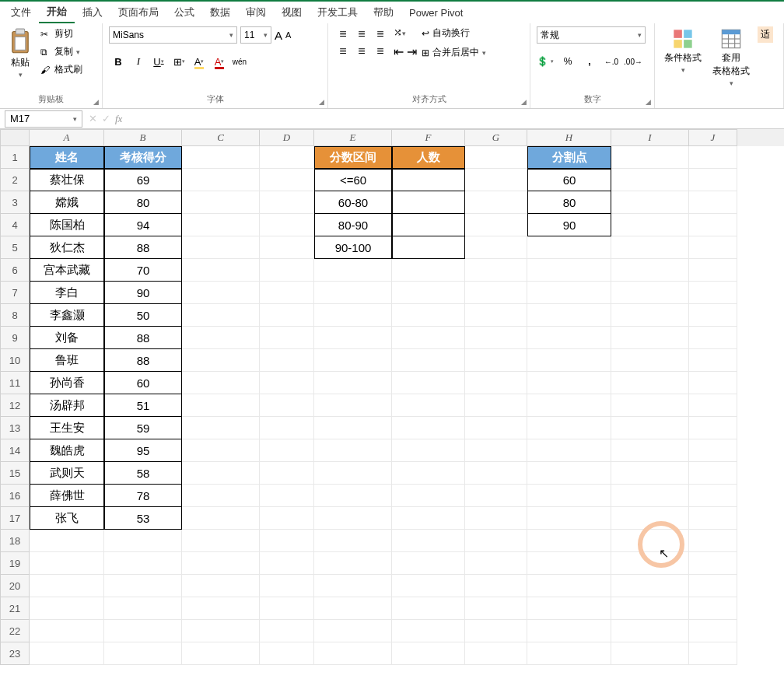 The height and width of the screenshot is (686, 784). Describe the element at coordinates (713, 473) in the screenshot. I see `cell-J15` at that location.